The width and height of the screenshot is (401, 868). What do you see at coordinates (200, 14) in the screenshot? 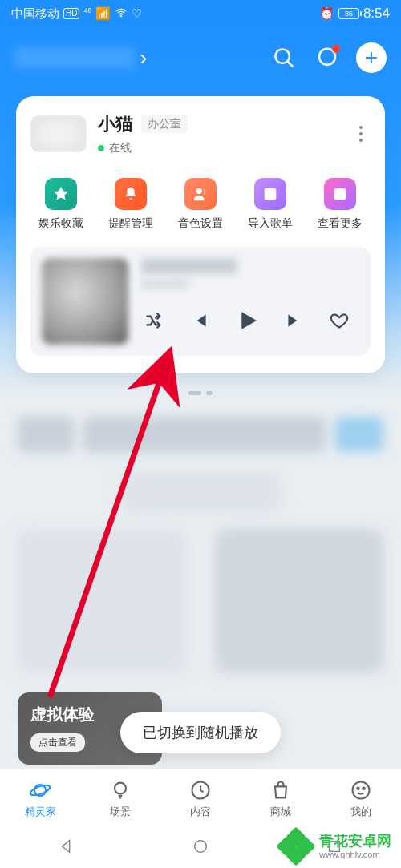
I see `status-bar: 中国移动 HD 46 📶 ♡ ⏰ 86 8:54` at bounding box center [200, 14].